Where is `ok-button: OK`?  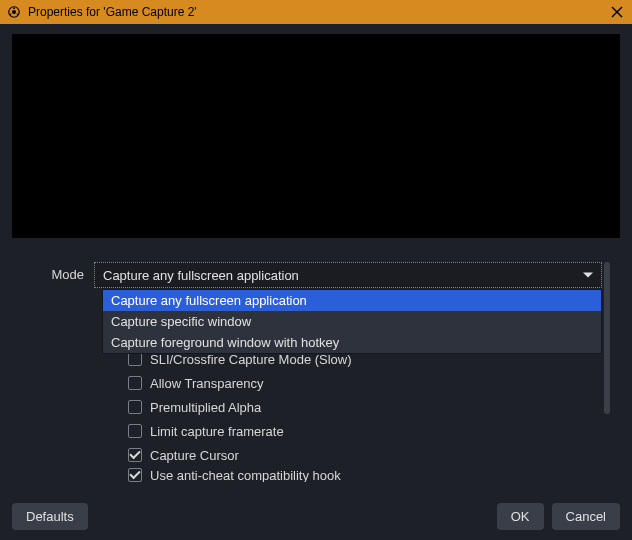 ok-button: OK is located at coordinates (520, 516).